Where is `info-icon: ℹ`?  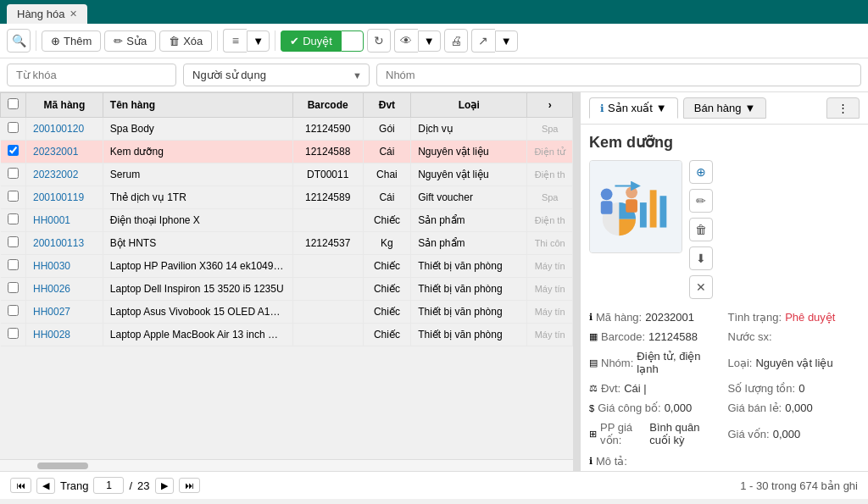 info-icon: ℹ is located at coordinates (602, 108).